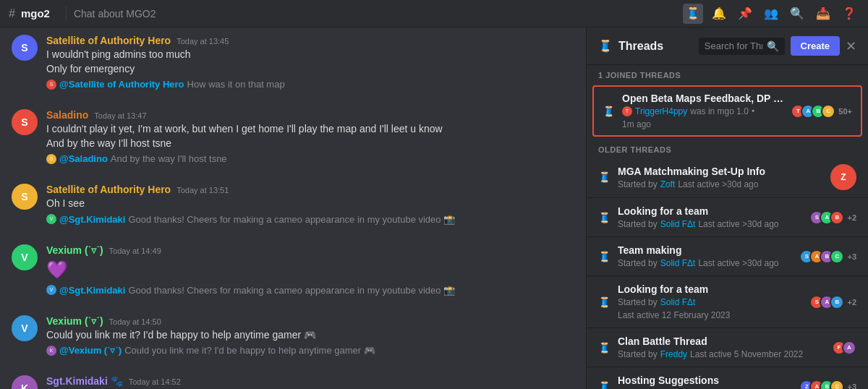  Describe the element at coordinates (310, 55) in the screenshot. I see `message-text: I wouldn't ping admins too much` at that location.